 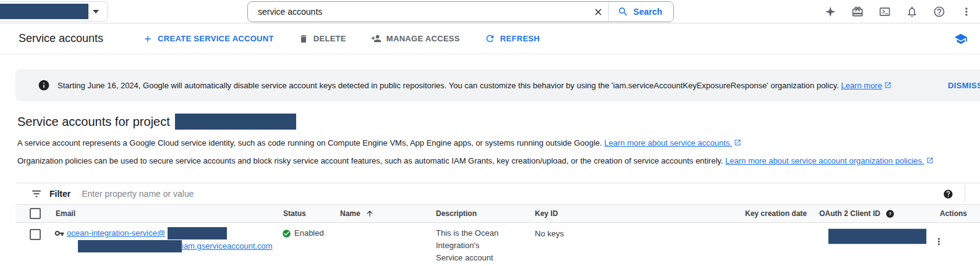 What do you see at coordinates (310, 143) in the screenshot?
I see `intro-text: A service account represents a Google Cl…` at bounding box center [310, 143].